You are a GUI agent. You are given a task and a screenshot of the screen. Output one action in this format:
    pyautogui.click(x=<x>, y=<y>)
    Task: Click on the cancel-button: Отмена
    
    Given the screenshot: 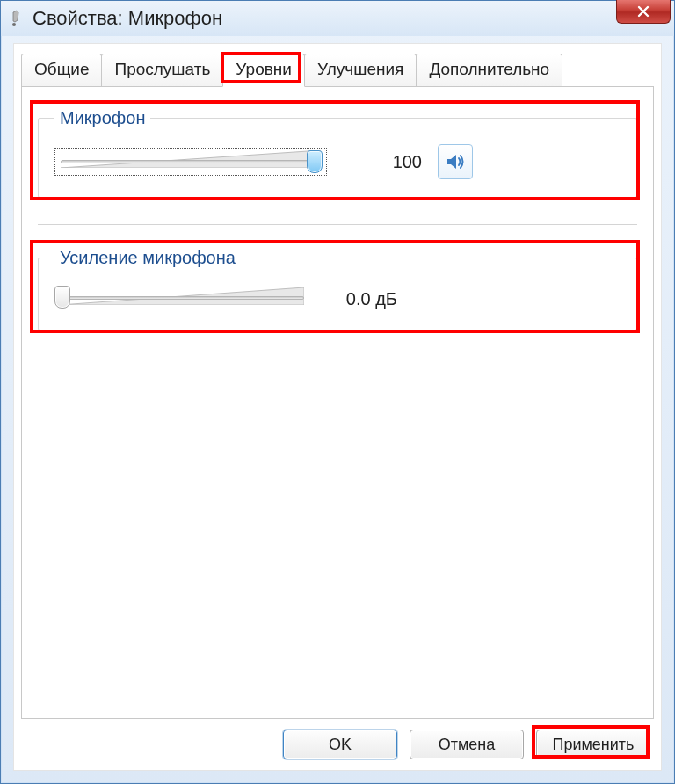 What is the action you would take?
    pyautogui.click(x=467, y=744)
    